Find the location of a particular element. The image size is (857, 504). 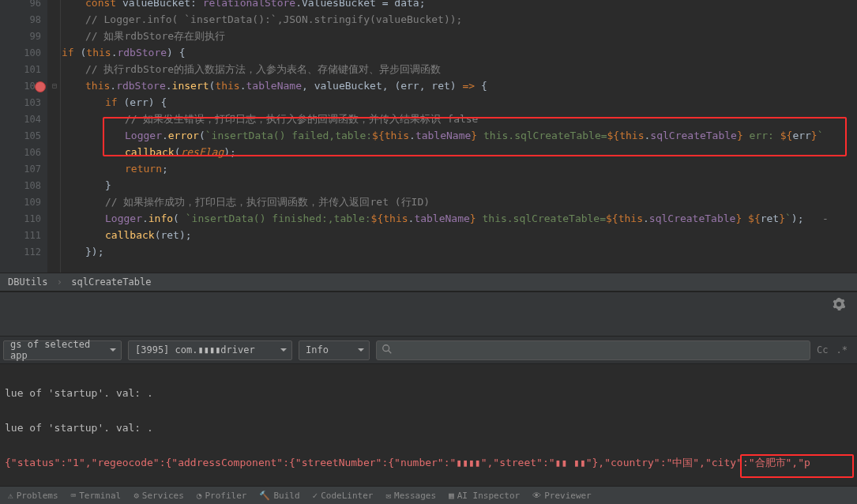

line-number: 96 is located at coordinates (21, 5).